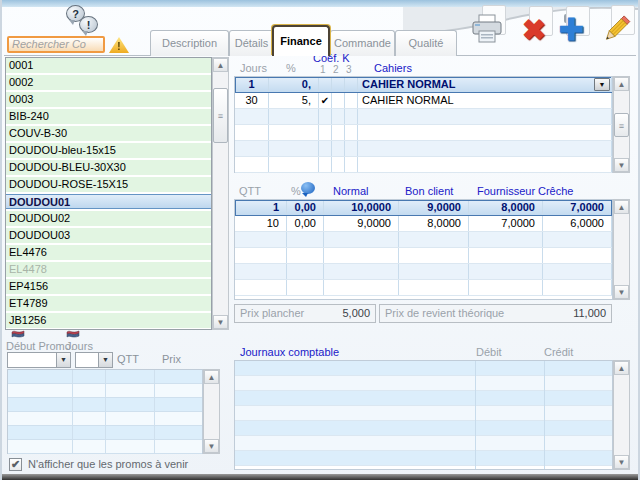 This screenshot has height=480, width=640. What do you see at coordinates (578, 208) in the screenshot?
I see `cell-creche: 7,0000` at bounding box center [578, 208].